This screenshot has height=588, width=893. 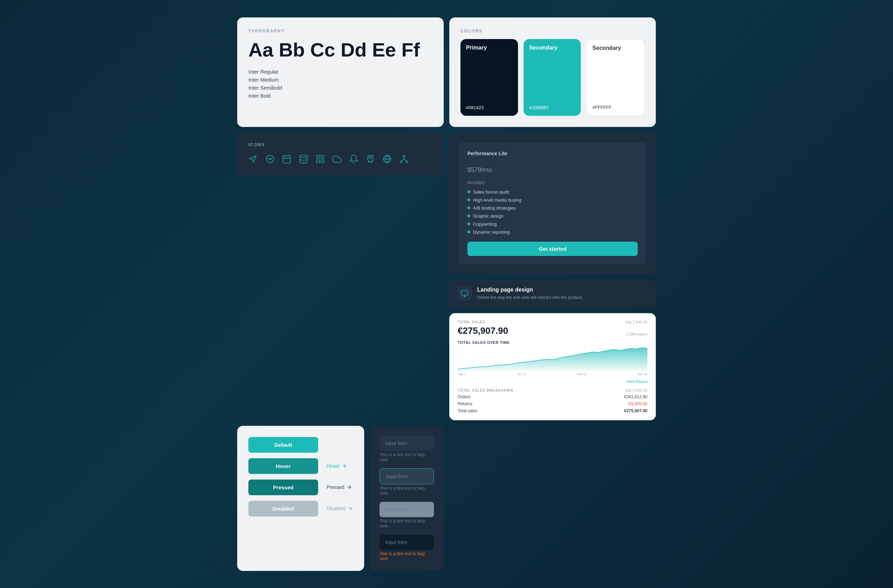 What do you see at coordinates (341, 80) in the screenshot?
I see `font-item-2: Inter Medium` at bounding box center [341, 80].